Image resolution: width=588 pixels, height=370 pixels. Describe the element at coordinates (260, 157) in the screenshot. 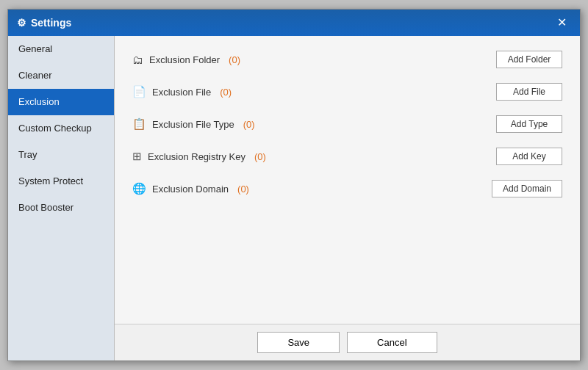

I see `registry-key-count: (0)` at that location.